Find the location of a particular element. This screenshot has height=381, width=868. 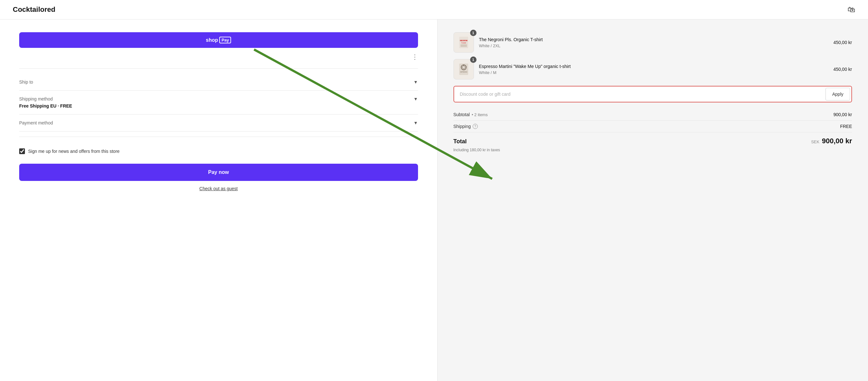

item-1-image: NEGRONI PLEASE is located at coordinates (464, 42).